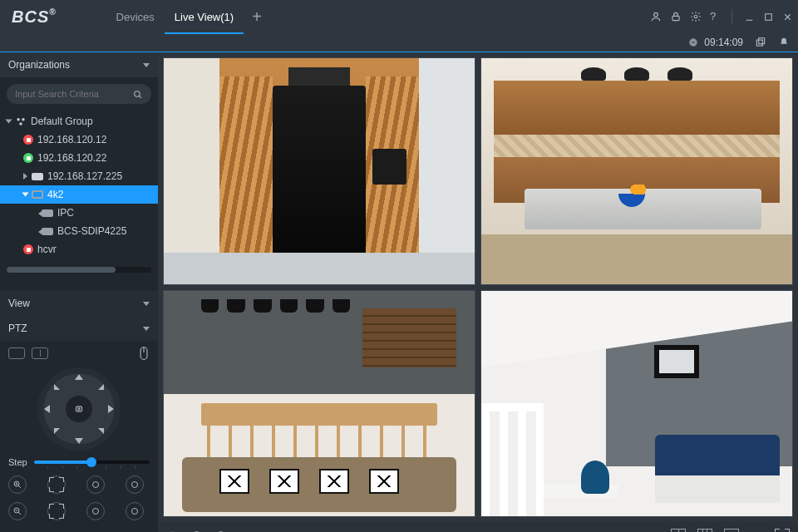 This screenshot has width=798, height=532. I want to click on tree-node-label: 192.168.127.225, so click(85, 176).